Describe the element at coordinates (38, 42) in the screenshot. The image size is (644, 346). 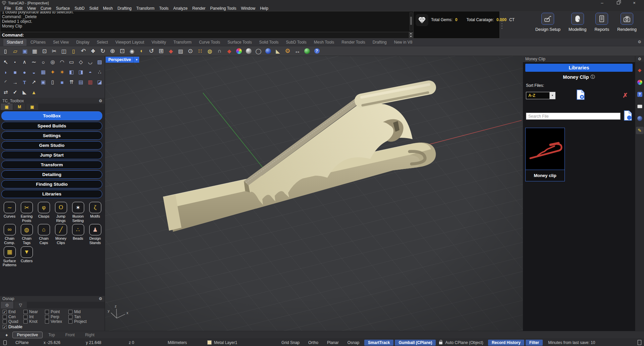
I see `toolbar-tab: CPlanes` at that location.